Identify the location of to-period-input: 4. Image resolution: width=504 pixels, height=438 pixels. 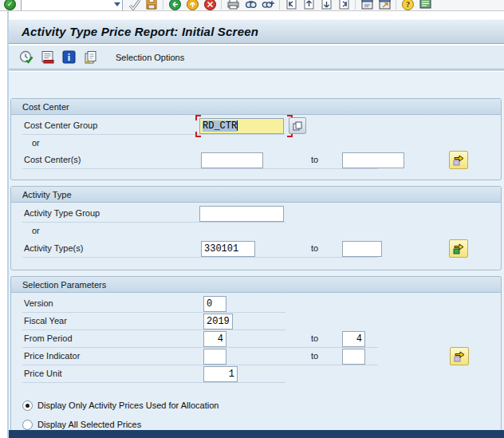
(354, 339).